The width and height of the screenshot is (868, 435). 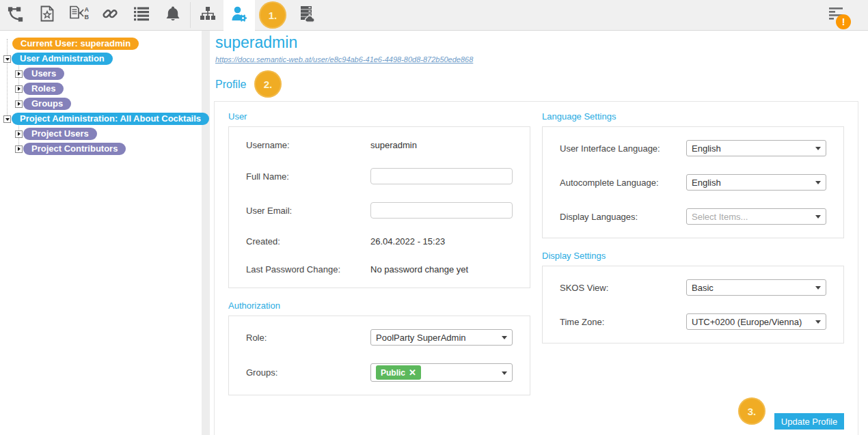 I want to click on step-3-badge: 3., so click(x=752, y=411).